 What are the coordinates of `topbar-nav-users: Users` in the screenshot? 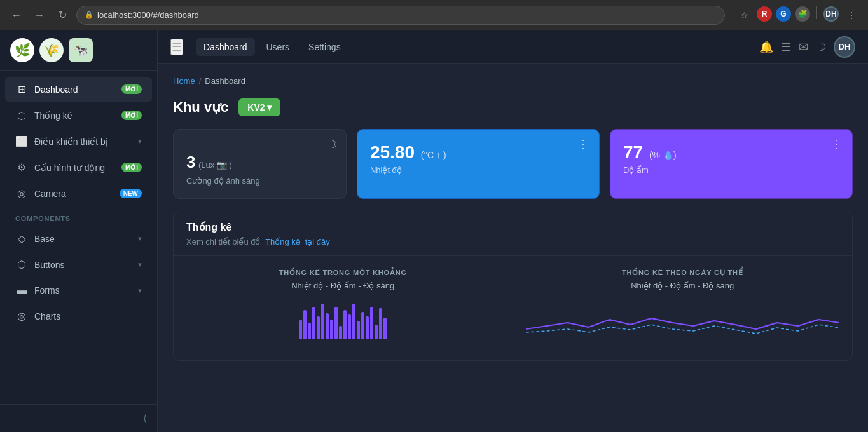 It's located at (279, 47).